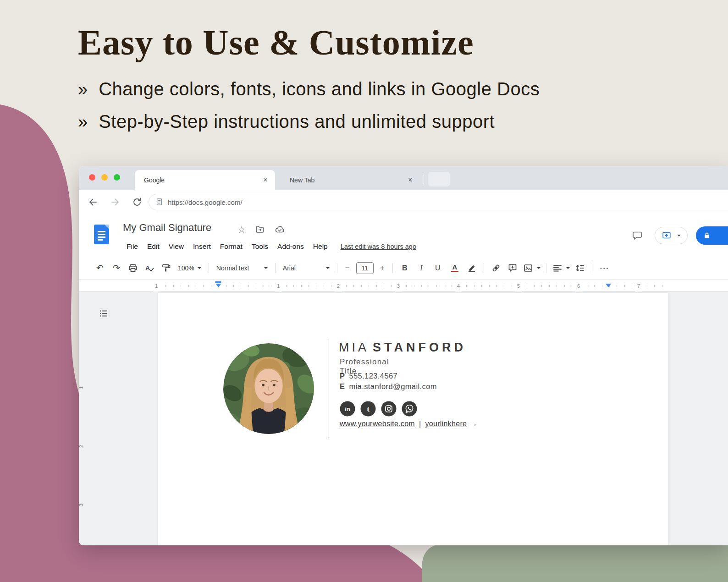 This screenshot has height=582, width=728. What do you see at coordinates (403, 178) in the screenshot?
I see `browser-tab-strip: Google × New Tab ×` at bounding box center [403, 178].